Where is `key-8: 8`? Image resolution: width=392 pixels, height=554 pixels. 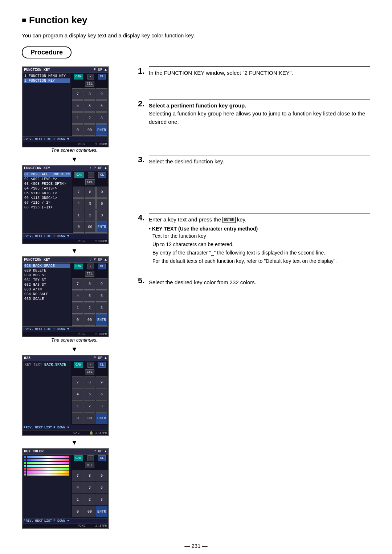
key-8: 8 is located at coordinates (90, 94).